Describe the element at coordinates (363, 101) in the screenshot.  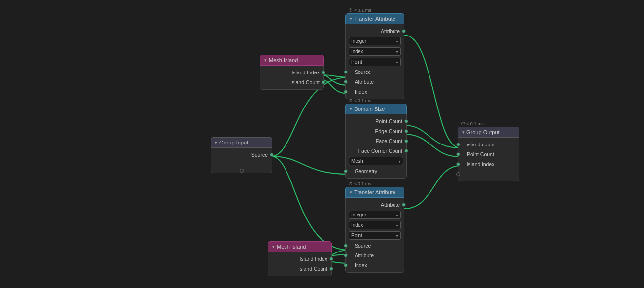
I see `timing-text-domain: < 0.1 ms` at that location.